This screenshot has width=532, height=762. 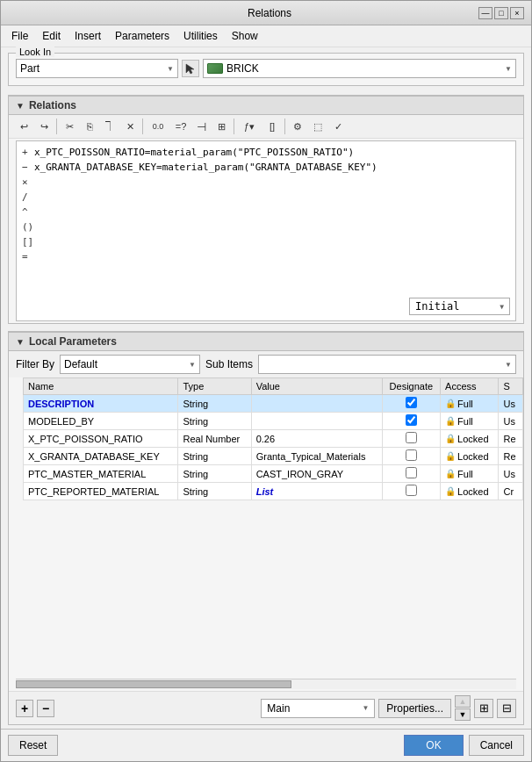 What do you see at coordinates (101, 492) in the screenshot?
I see `cell-name: PTC_REPORTED_MATERIAL` at bounding box center [101, 492].